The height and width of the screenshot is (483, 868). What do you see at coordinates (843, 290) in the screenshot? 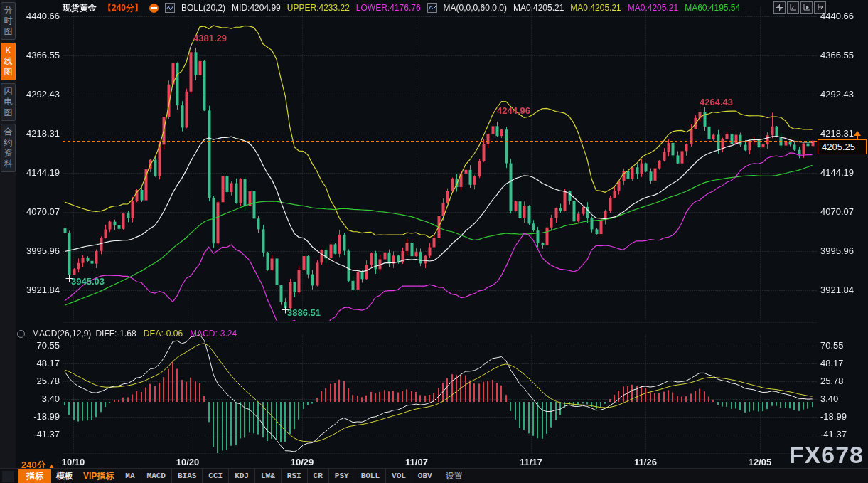
I see `price-axis-label: 3921.84` at bounding box center [843, 290].